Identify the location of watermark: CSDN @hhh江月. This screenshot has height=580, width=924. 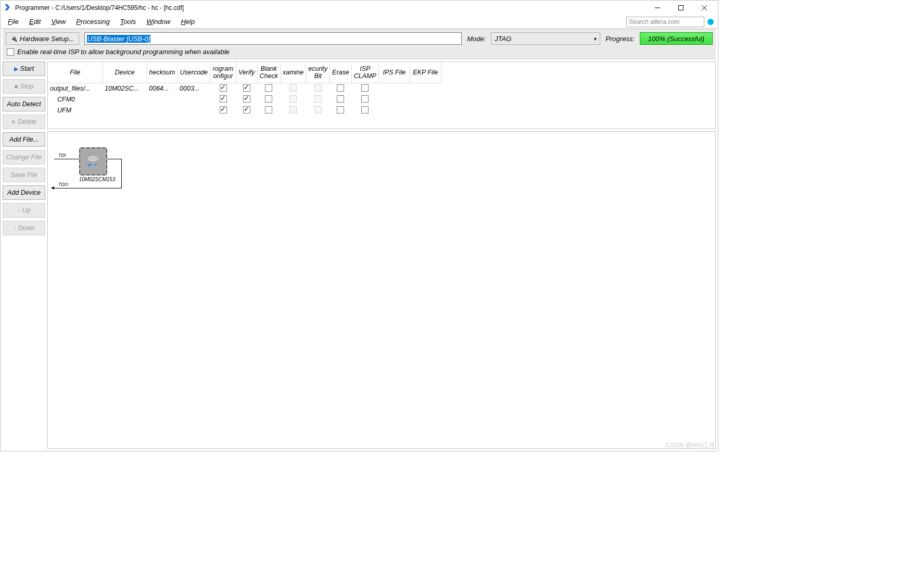
(690, 446).